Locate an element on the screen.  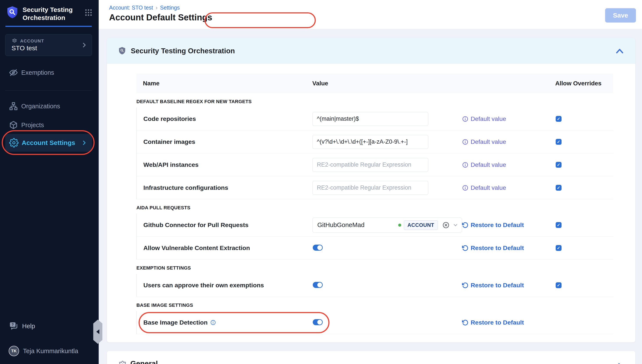
connector-name: GitHubGoneMad is located at coordinates (341, 225).